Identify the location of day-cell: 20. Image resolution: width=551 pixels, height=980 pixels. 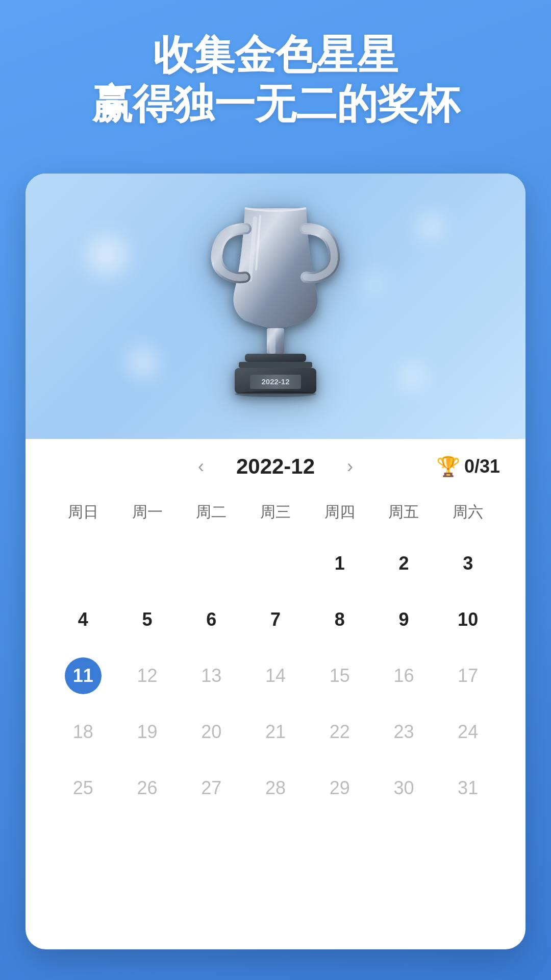
(211, 732).